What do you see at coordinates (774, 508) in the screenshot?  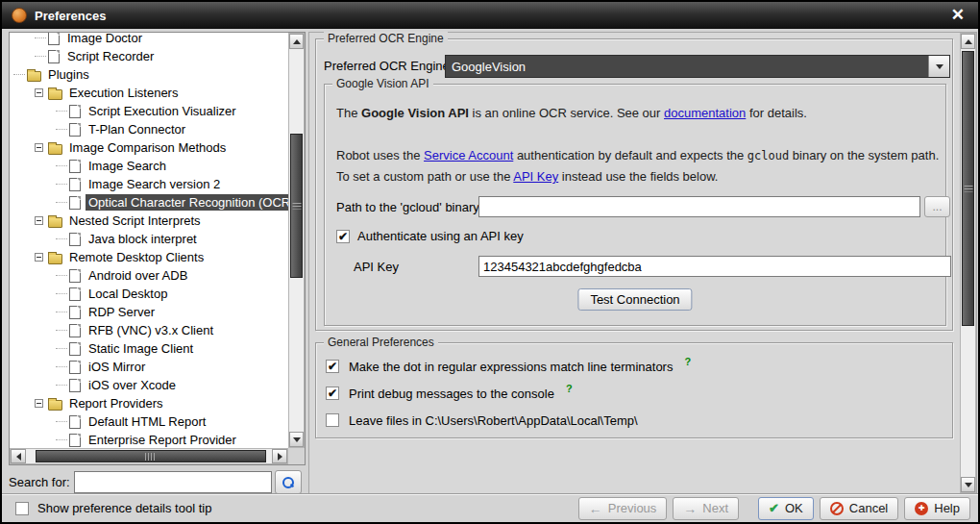 I see `ok-icon: ✔` at bounding box center [774, 508].